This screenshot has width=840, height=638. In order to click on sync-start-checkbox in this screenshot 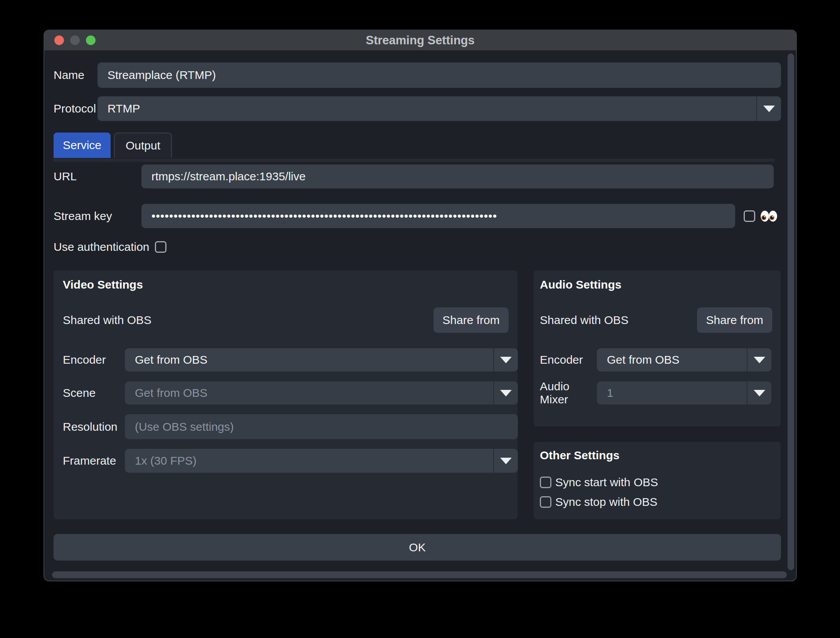, I will do `click(546, 482)`.